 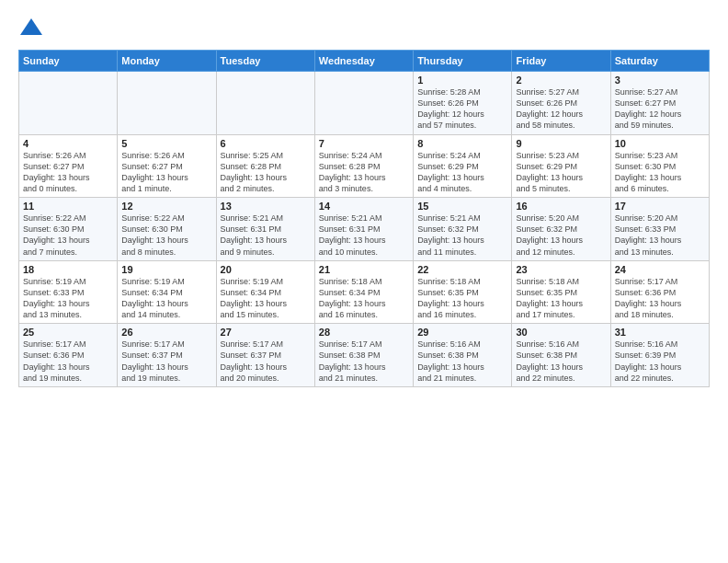 What do you see at coordinates (660, 173) in the screenshot?
I see `day-info: Sunrise: 5:23 AM Sunset: 6:30 PM Dayligh…` at bounding box center [660, 173].